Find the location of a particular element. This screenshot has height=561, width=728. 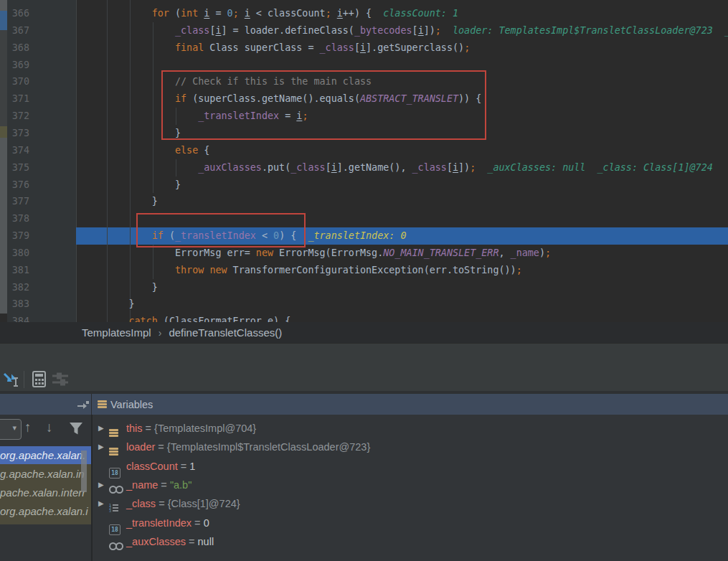

evaluate-expression-icon is located at coordinates (39, 380).